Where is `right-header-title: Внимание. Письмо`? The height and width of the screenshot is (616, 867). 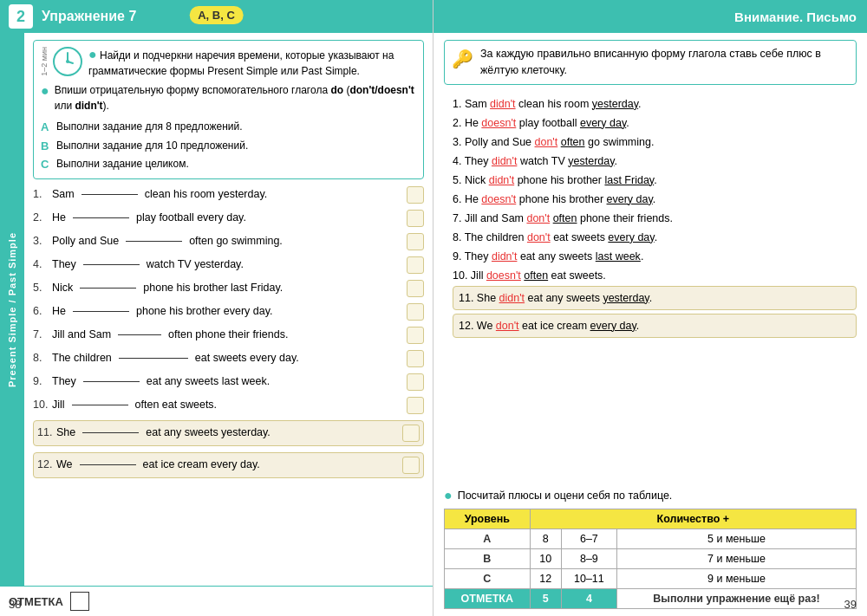 right-header-title: Внимание. Письмо is located at coordinates (796, 17).